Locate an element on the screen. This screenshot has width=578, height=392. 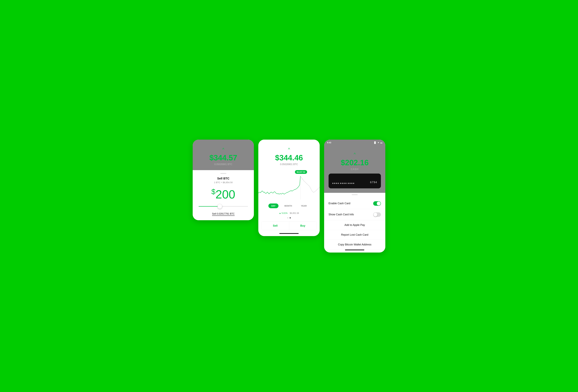
time-tabs: DAY MONTH YEAR is located at coordinates (289, 206).